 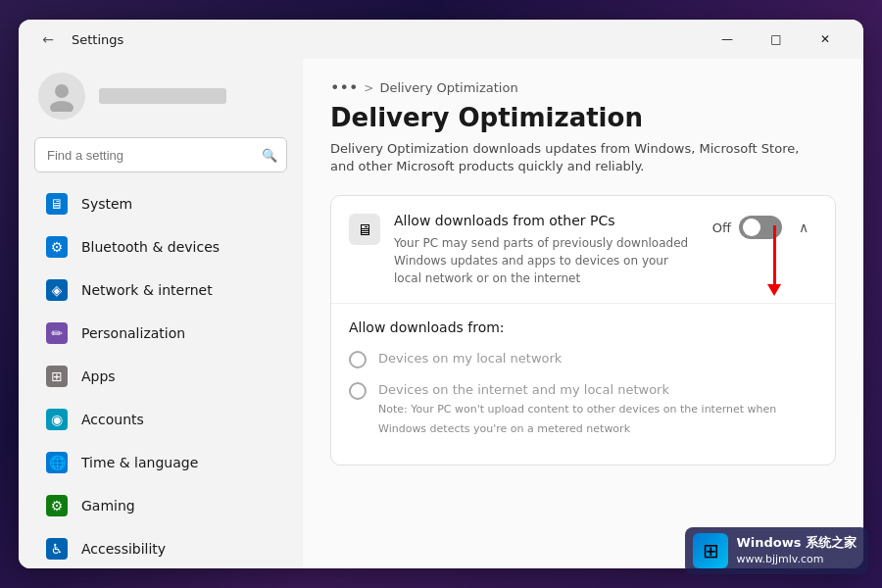 What do you see at coordinates (48, 39) in the screenshot?
I see `back-button: ←` at bounding box center [48, 39].